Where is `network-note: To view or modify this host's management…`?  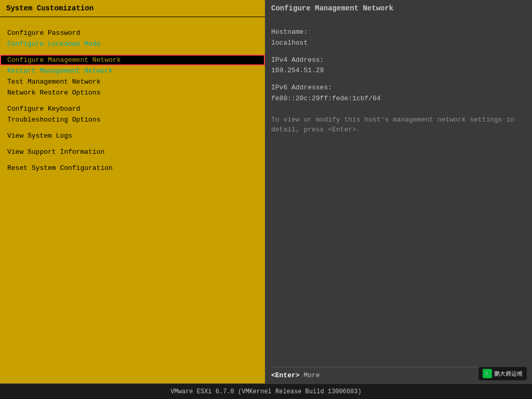 network-note: To view or modify this host's management… is located at coordinates (398, 125).